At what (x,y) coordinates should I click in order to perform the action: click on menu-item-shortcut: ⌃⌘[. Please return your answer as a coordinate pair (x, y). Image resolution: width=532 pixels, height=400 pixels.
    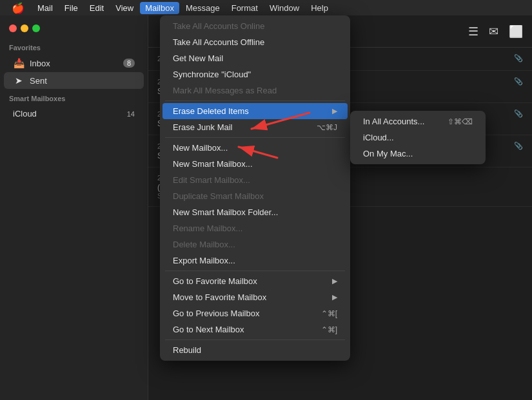
    Looking at the image, I should click on (329, 314).